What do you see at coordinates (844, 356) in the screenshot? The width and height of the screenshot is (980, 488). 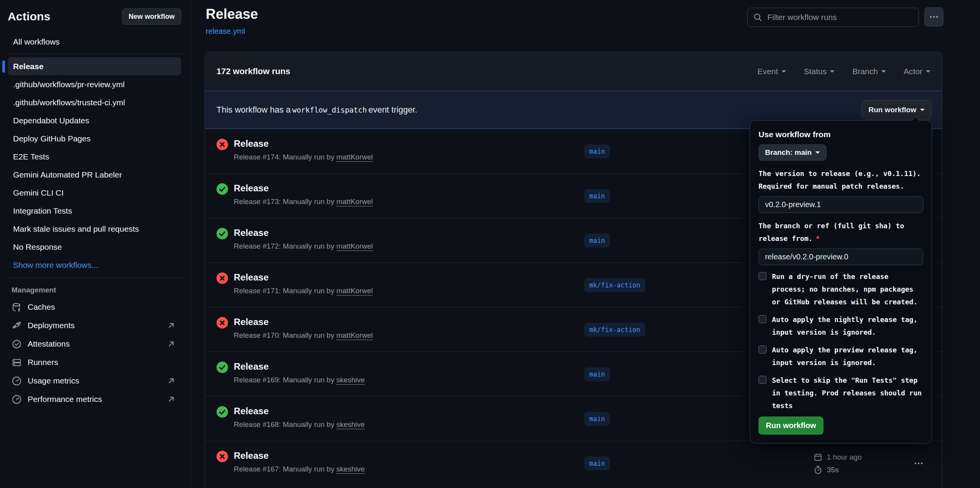 I see `checkbox-label: Auto apply the preview release tag,input…` at bounding box center [844, 356].